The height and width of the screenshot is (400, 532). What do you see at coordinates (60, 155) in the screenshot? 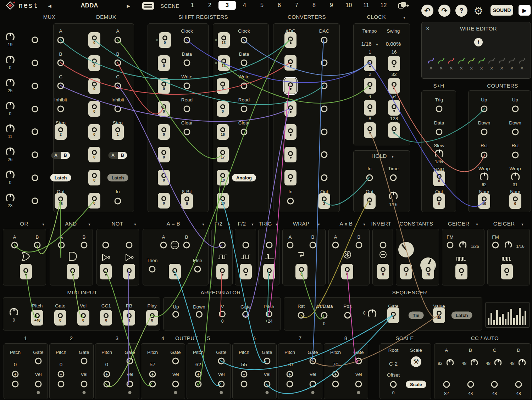
I see `mux-ab-toggle: AB` at bounding box center [60, 155].